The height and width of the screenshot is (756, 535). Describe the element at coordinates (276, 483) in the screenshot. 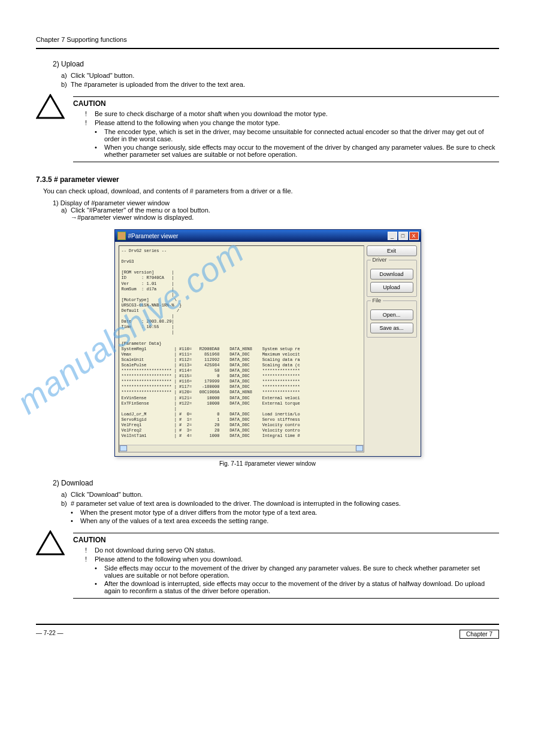

I see `step-heading: 2) Download` at that location.